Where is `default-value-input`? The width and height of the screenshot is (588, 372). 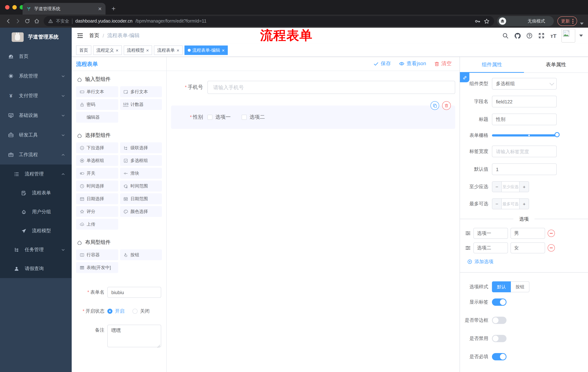
default-value-input is located at coordinates (525, 169).